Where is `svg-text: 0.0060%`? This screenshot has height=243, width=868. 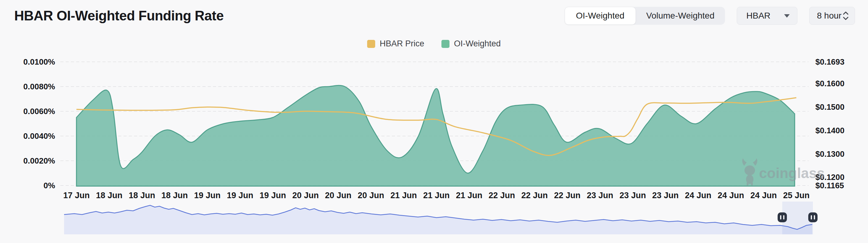 svg-text: 0.0060% is located at coordinates (39, 111).